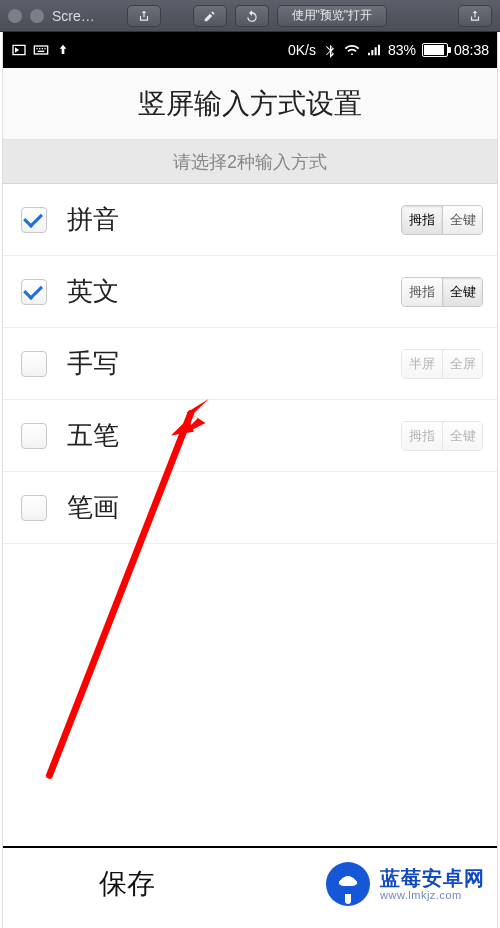  I want to click on input-method-label: 拼音, so click(224, 220).